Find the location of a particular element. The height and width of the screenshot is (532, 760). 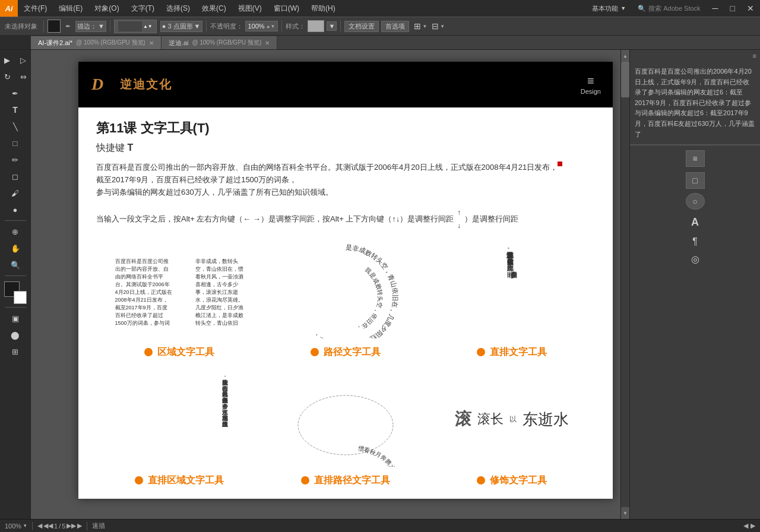

zoom-in-tool: ⊕ is located at coordinates (15, 232).